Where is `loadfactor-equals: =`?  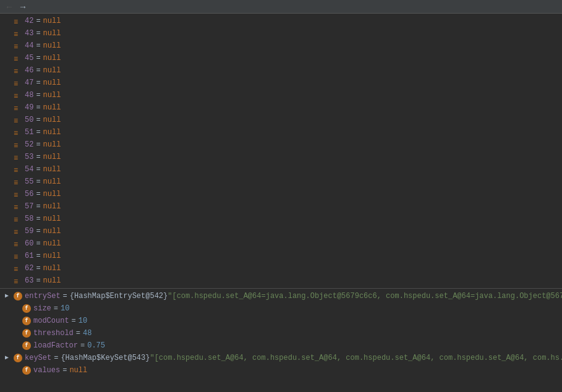 loadfactor-equals: = is located at coordinates (83, 346).